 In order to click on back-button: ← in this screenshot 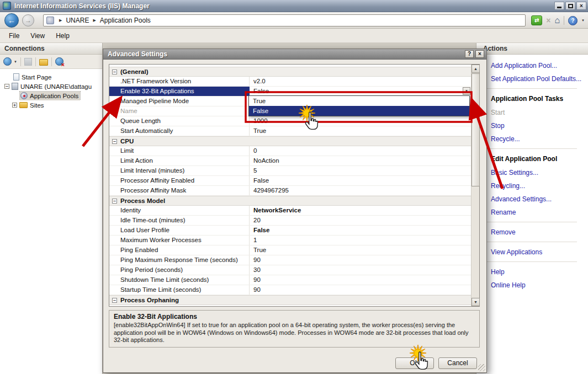, I will do `click(12, 20)`.